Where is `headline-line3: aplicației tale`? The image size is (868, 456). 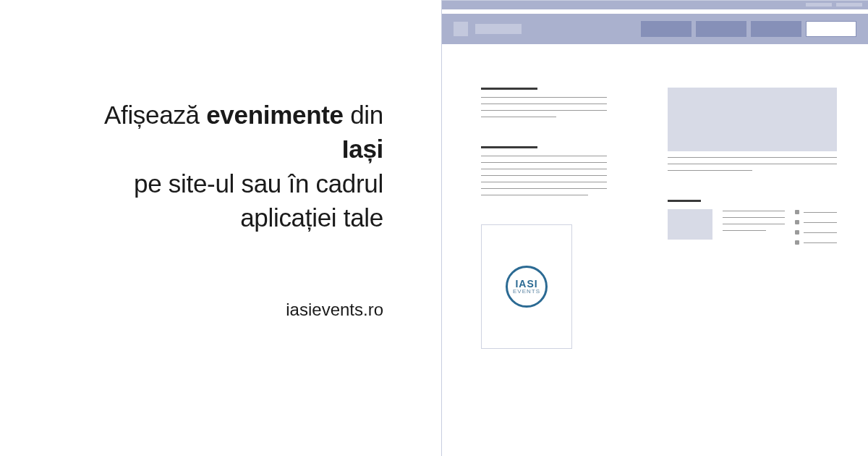 headline-line3: aplicației tale is located at coordinates (312, 217).